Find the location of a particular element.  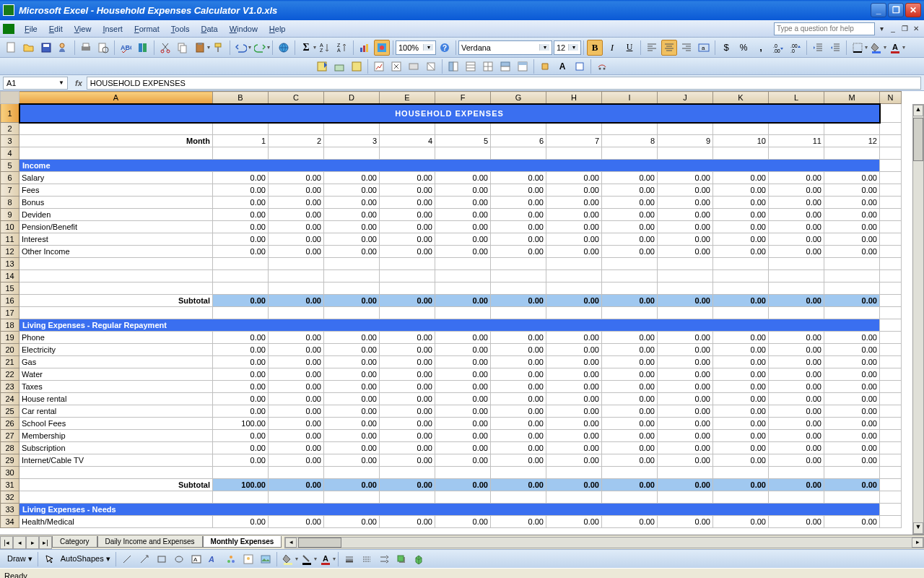

section-header-cell: Income is located at coordinates (450, 166).